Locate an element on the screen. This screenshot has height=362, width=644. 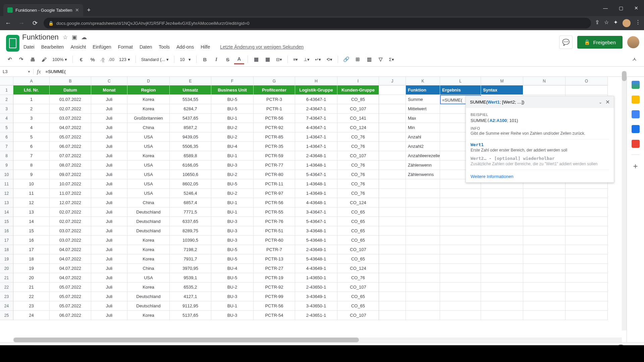
data-cell: 2-43650-1 is located at coordinates (316, 287).